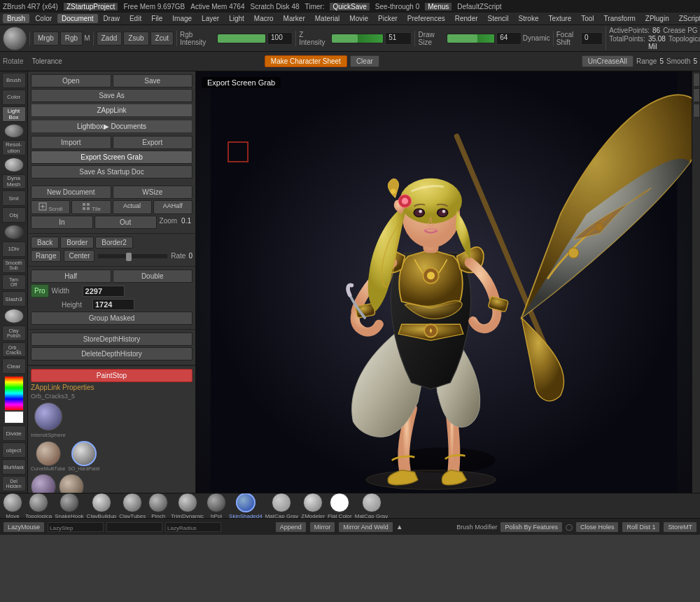 Image resolution: width=700 pixels, height=602 pixels. What do you see at coordinates (237, 18) in the screenshot?
I see `menu-light: Light` at bounding box center [237, 18].